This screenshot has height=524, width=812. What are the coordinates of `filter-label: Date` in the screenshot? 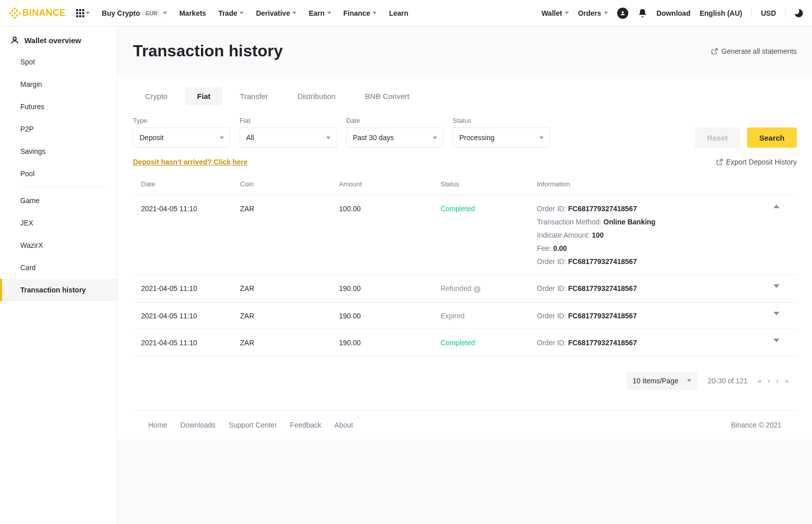 It's located at (395, 121).